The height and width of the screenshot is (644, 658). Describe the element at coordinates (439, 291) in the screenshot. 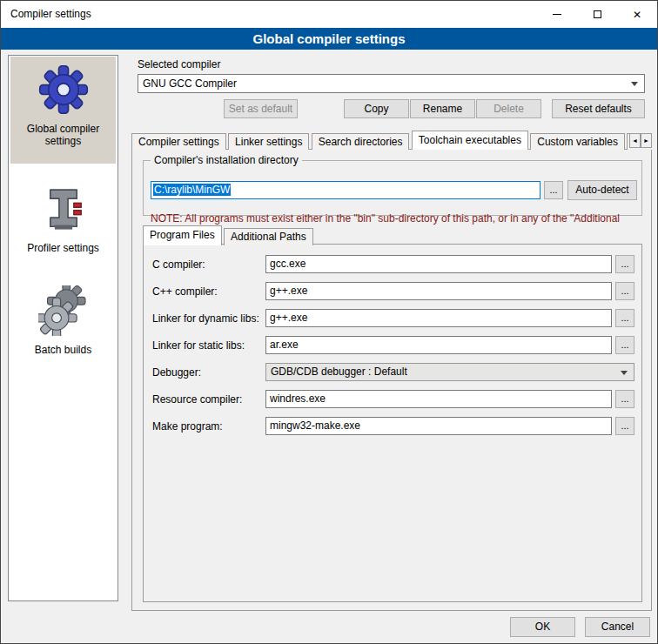

I see `cpp-compiler-input: g++.exe` at that location.